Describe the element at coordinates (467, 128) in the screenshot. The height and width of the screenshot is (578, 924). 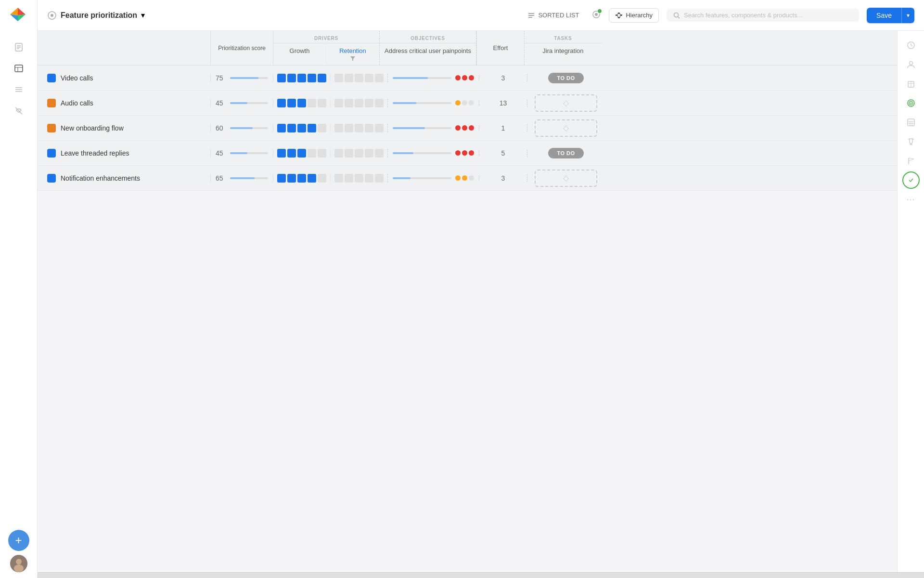
I see `table-row: New onboarding flow 60 1` at that location.